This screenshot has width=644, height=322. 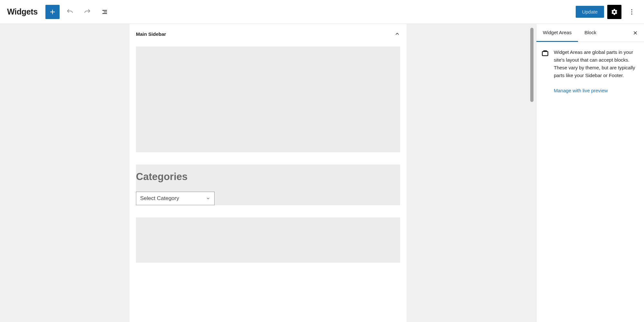 I want to click on close-sidebar-button, so click(x=635, y=33).